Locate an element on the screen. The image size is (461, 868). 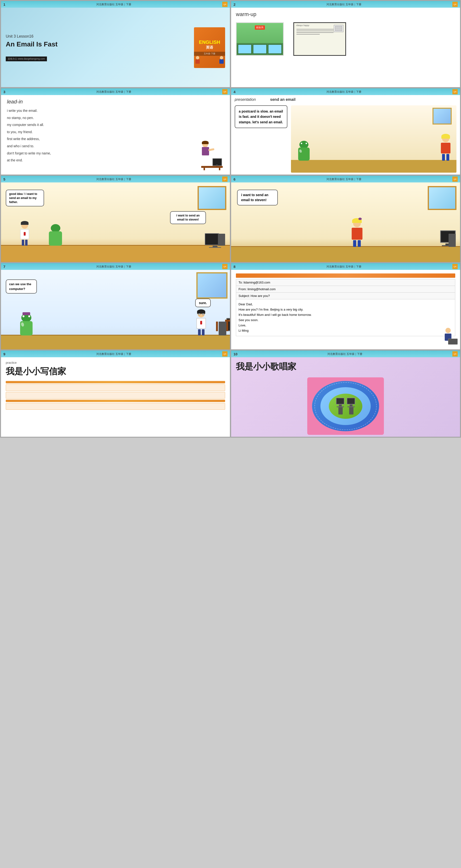
slide-1-number: 1 is located at coordinates (4, 4).